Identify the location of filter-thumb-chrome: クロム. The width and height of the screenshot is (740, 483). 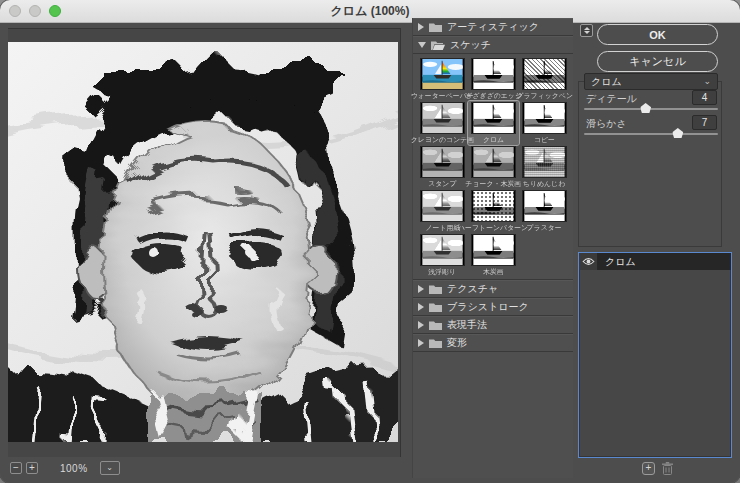
(494, 123).